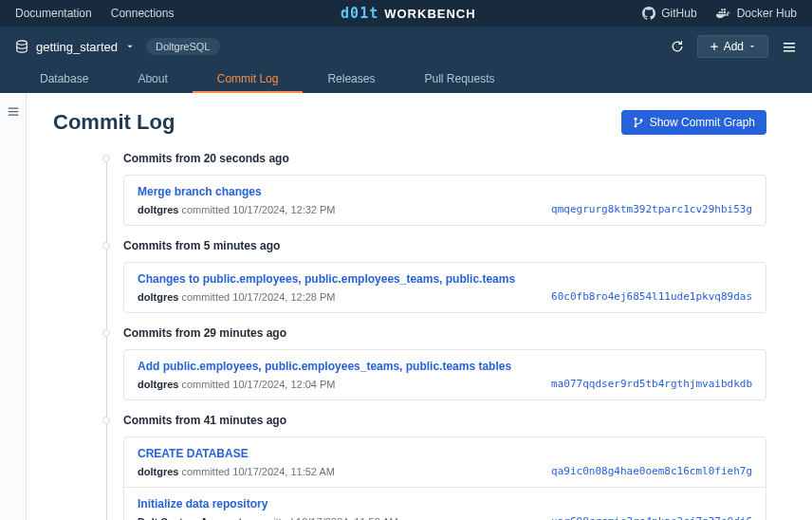 The width and height of the screenshot is (812, 520). Describe the element at coordinates (445, 463) in the screenshot. I see `commit-item: CREATE DATABASEdoltgres committed 10/17/…` at that location.